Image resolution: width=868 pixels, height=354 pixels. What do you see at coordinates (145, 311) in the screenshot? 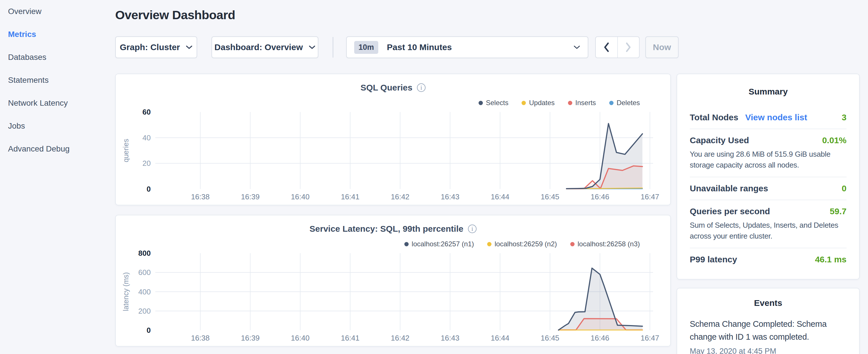
I see `svg-text: 200` at bounding box center [145, 311].